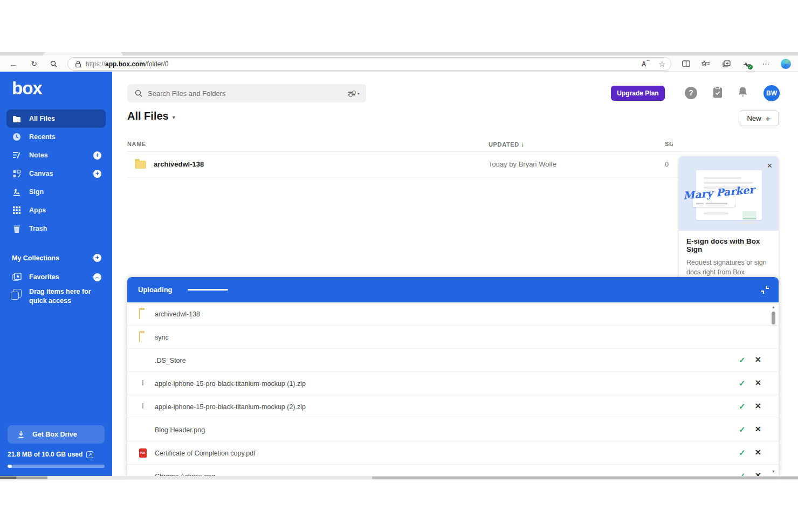  I want to click on address-bar: https://app.box.com/folder/0 A⌒ ☆, so click(369, 64).